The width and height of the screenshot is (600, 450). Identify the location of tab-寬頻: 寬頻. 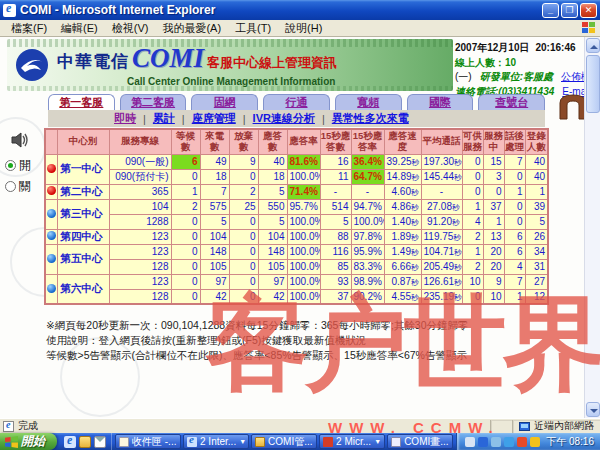
(368, 102).